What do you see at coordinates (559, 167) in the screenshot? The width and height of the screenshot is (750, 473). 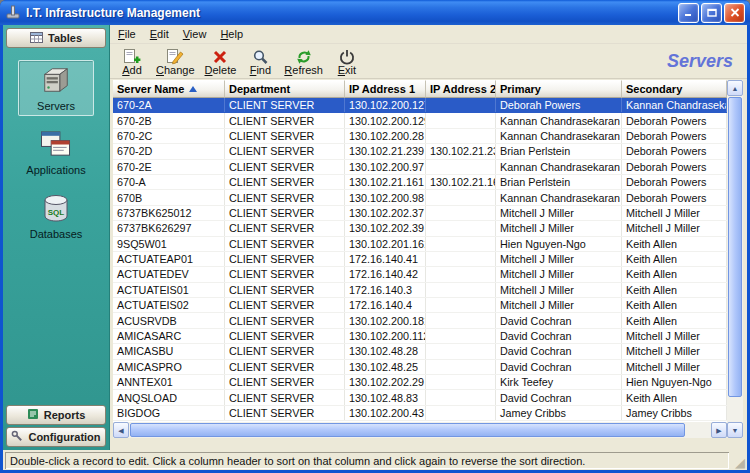 I see `table-cell: Kannan Chandrasekaran` at bounding box center [559, 167].